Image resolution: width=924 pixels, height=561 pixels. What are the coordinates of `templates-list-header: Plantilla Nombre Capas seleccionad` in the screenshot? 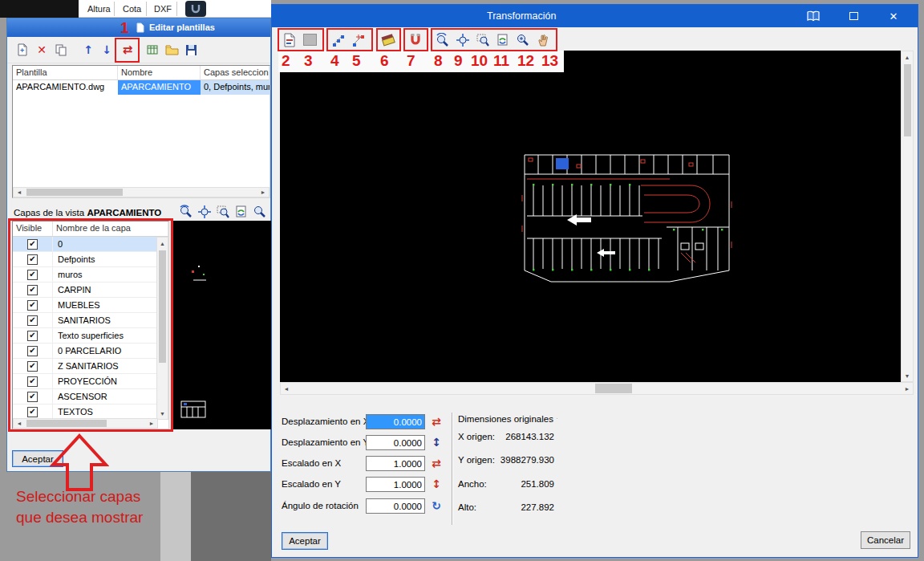 It's located at (141, 73).